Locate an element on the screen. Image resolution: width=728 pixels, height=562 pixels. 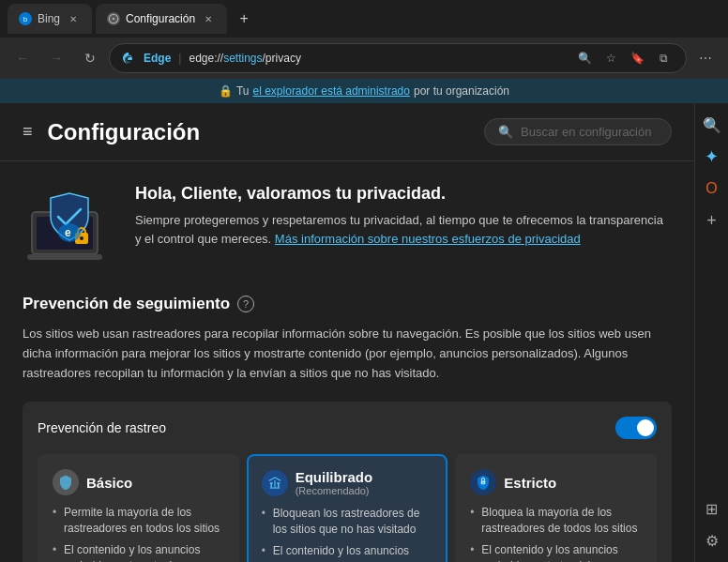
tab-settings: Configuración ✕ is located at coordinates (161, 19).